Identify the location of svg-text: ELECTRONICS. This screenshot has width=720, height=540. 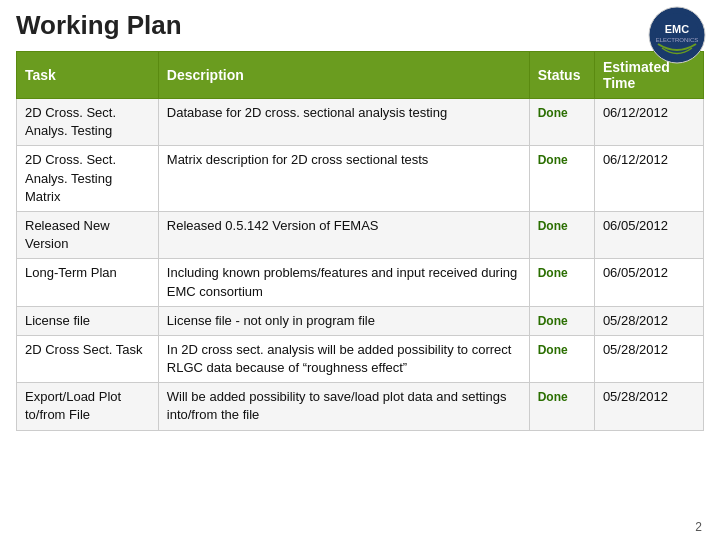
(678, 40).